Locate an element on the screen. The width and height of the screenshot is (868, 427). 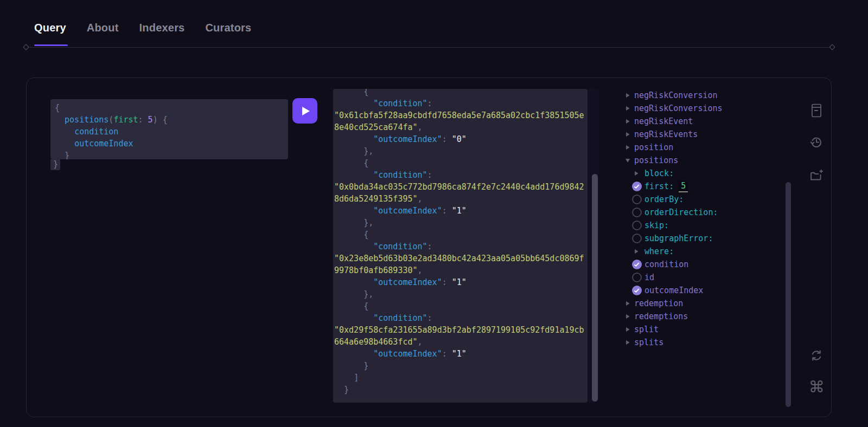
explorer-item-subgrapherror: subgraphError: is located at coordinates (705, 238).